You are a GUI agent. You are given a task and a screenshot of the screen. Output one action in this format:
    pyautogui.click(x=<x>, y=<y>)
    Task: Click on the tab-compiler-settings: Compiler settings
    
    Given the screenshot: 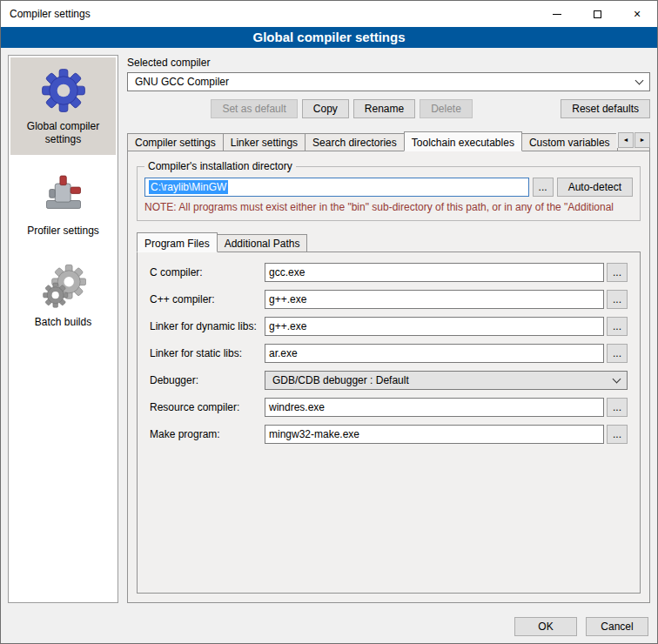 What is the action you would take?
    pyautogui.click(x=176, y=142)
    